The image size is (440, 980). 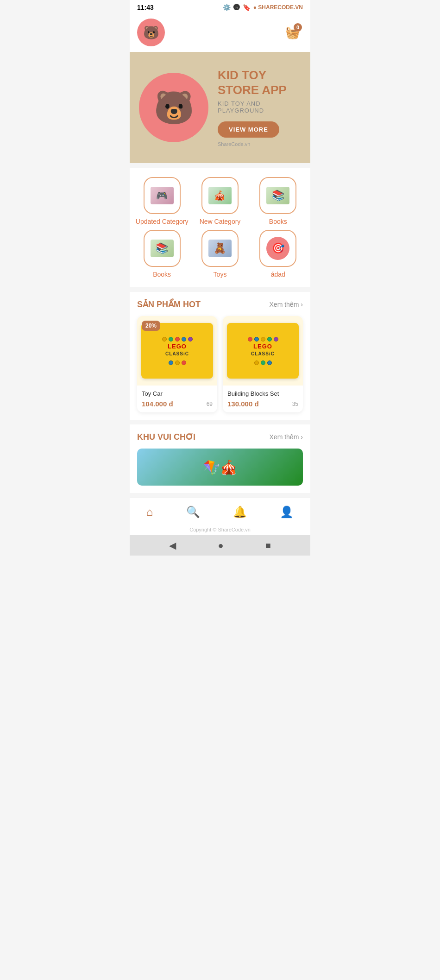 I want to click on hot-section-header: SẢN PHẨM HOT Xem thêm ›, so click(x=220, y=304).